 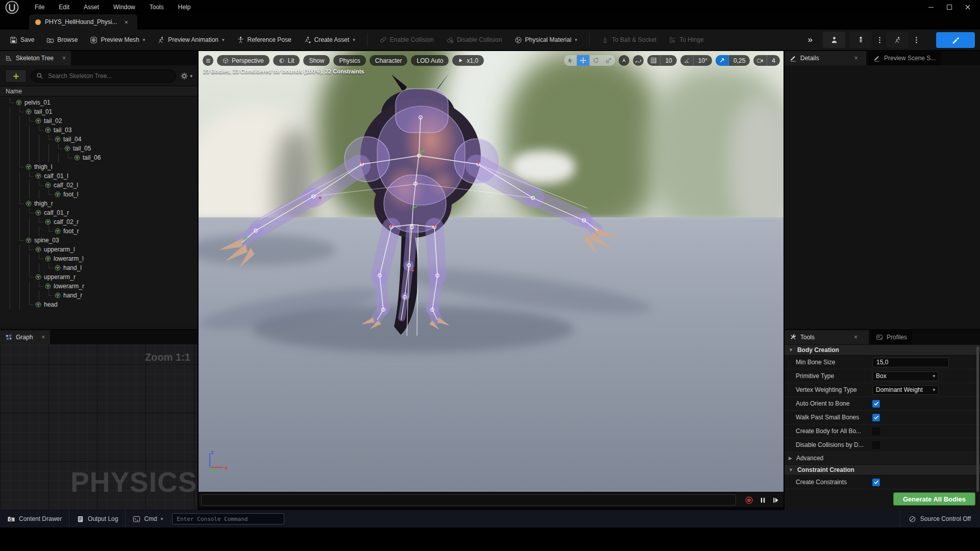 I want to click on menu-file: File, so click(x=40, y=7).